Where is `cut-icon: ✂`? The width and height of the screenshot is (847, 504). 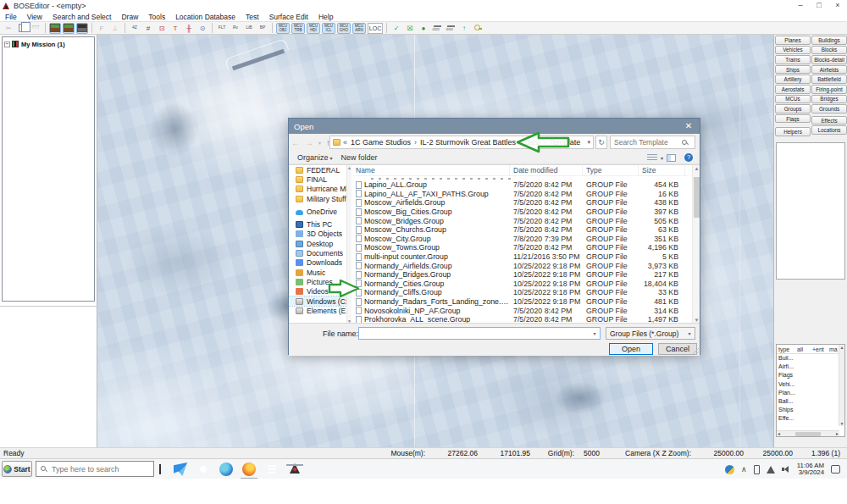
cut-icon: ✂ is located at coordinates (8, 29).